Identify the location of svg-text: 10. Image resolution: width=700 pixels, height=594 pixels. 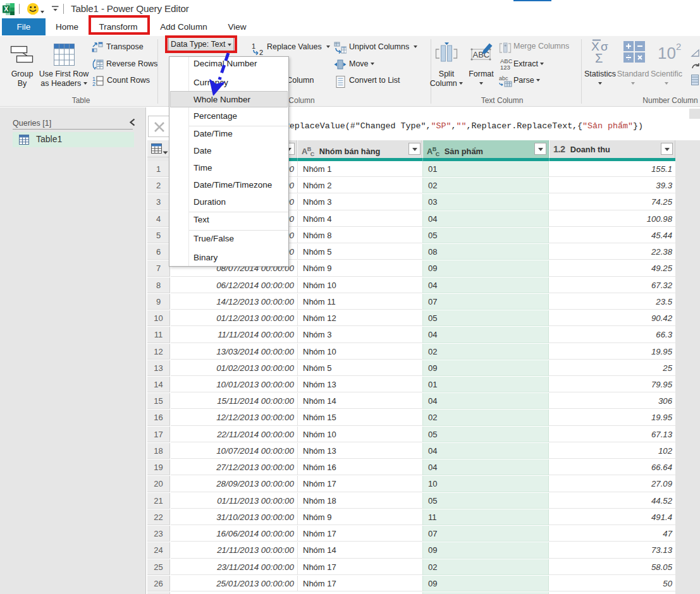
(666, 53).